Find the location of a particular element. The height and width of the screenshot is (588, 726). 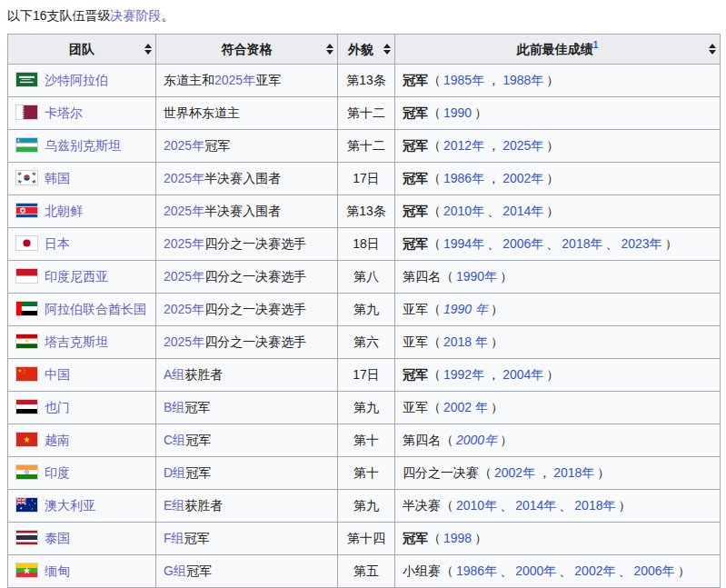

column-header-team: 团队 is located at coordinates (82, 49).